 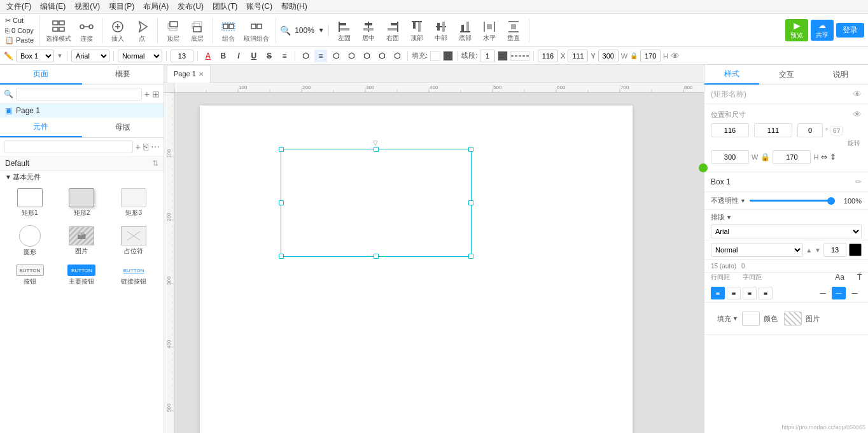 I want to click on preview-button: ▶ 预览, so click(x=797, y=31).